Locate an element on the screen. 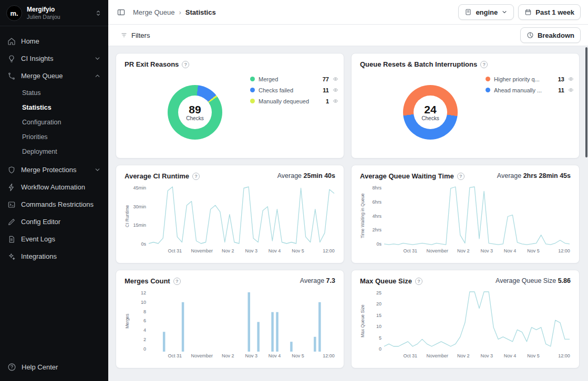  filter-toolbar: Filters Breakdown is located at coordinates (348, 36).